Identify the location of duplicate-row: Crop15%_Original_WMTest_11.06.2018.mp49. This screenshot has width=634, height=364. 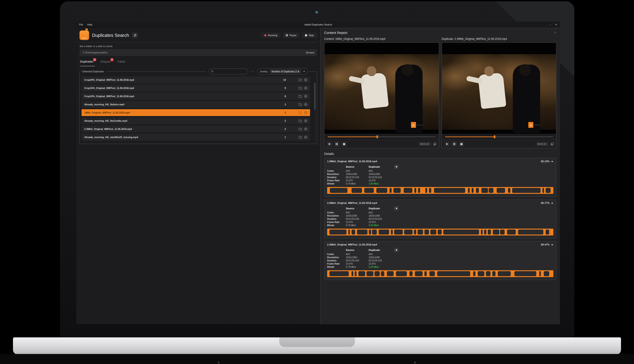
(196, 88).